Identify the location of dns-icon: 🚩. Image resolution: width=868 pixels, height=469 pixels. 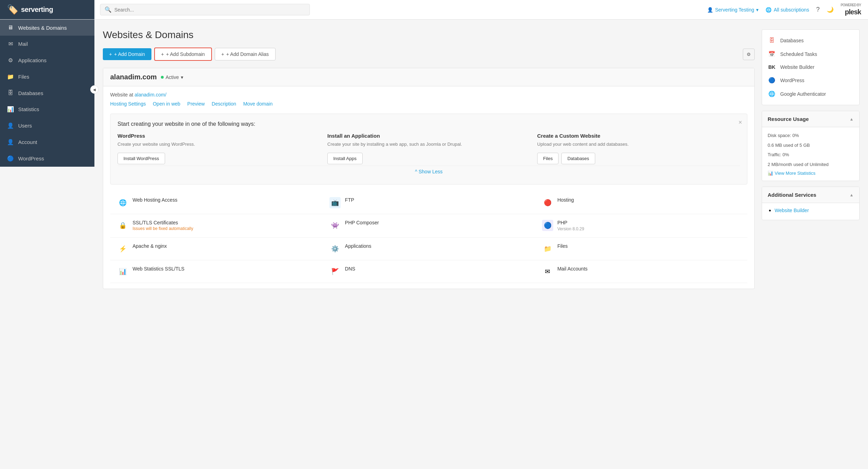
(335, 272).